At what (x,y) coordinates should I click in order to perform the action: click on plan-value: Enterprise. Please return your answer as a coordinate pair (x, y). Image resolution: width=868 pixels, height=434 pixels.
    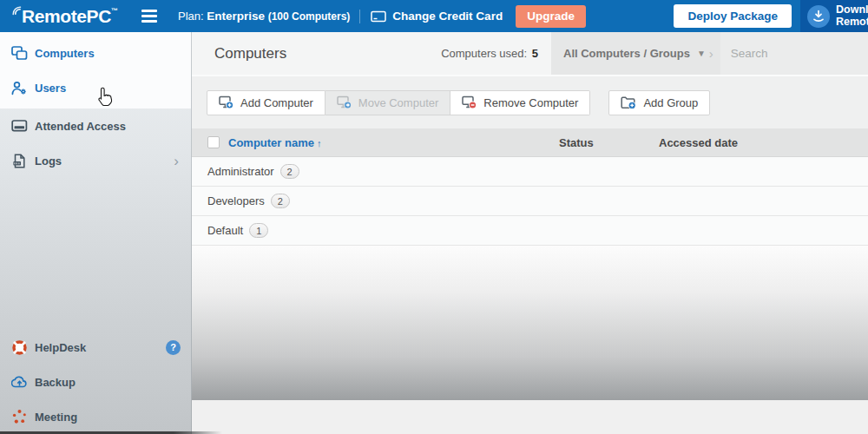
    Looking at the image, I should click on (236, 16).